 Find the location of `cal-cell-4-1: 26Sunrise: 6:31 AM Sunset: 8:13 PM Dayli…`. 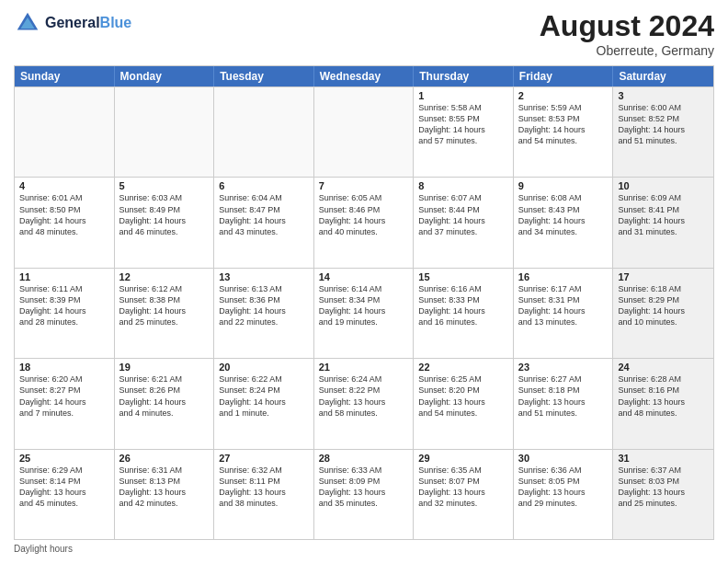

cal-cell-4-1: 26Sunrise: 6:31 AM Sunset: 8:13 PM Dayli… is located at coordinates (165, 495).